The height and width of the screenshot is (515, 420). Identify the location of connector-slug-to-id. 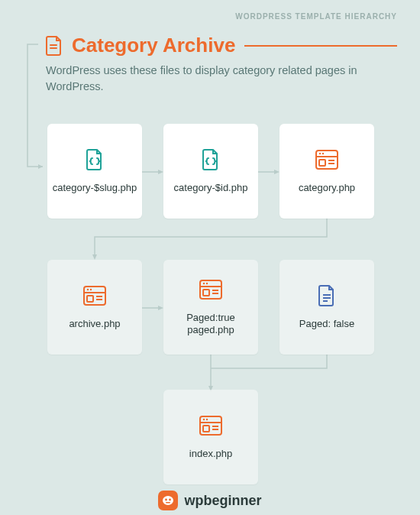
(153, 172).